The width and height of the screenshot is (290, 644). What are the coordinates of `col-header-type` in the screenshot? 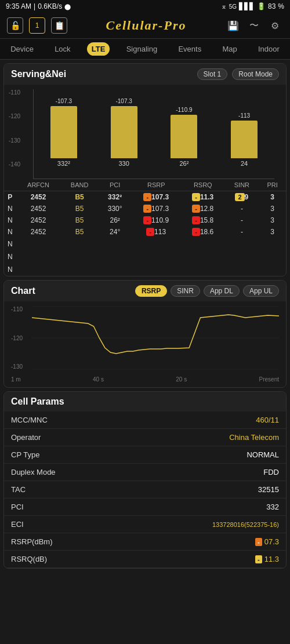 It's located at (10, 185).